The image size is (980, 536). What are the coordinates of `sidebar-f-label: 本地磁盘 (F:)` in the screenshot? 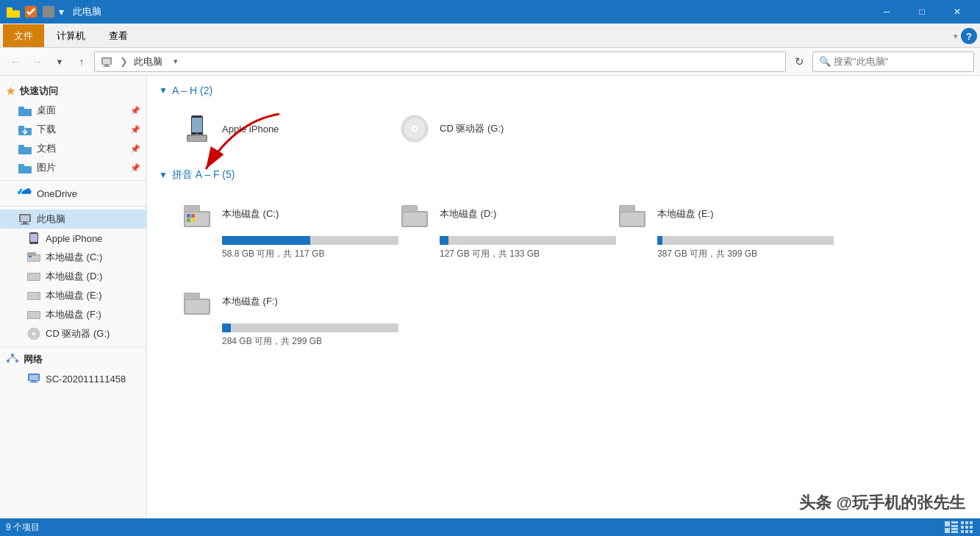 It's located at (74, 315).